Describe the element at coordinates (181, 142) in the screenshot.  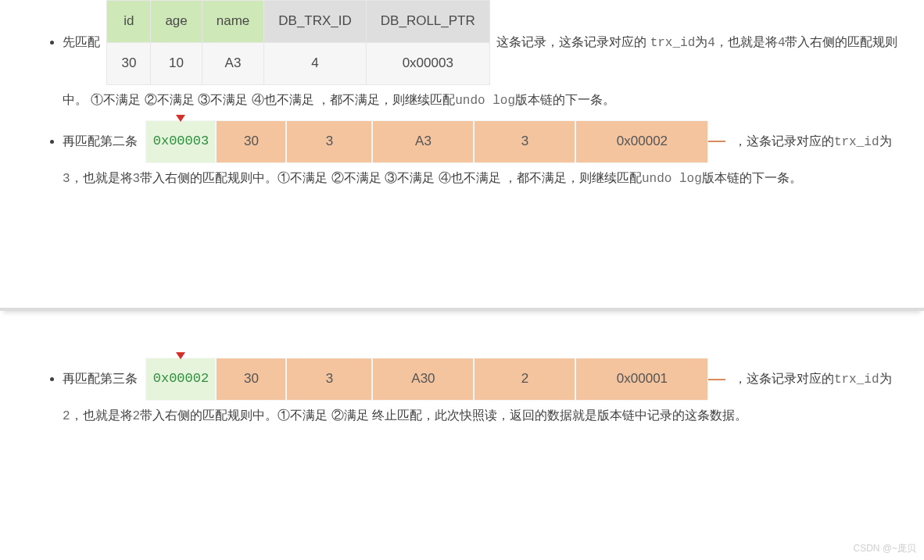
I see `b2-addr: 0x00003` at that location.